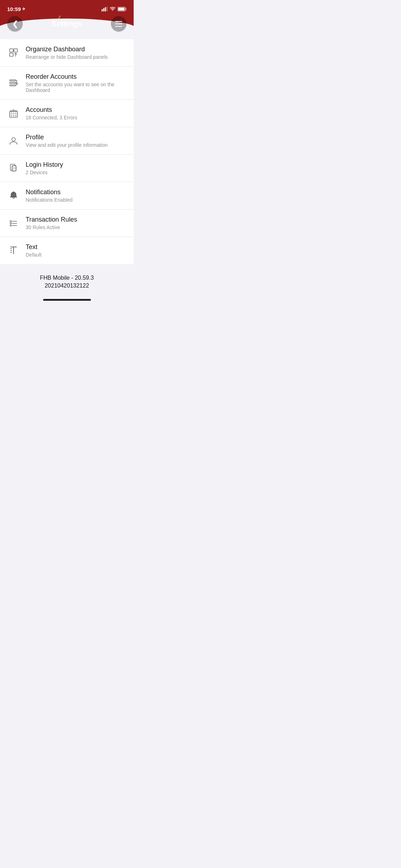  Describe the element at coordinates (67, 83) in the screenshot. I see `settings-item-reorder-accounts: Reorder Accounts Set the accounts you wa…` at that location.